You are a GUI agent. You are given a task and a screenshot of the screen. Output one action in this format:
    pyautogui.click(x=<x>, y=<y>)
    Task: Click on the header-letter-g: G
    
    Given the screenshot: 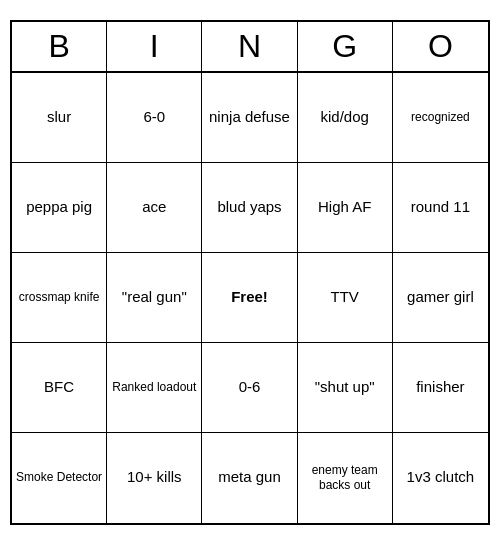 What is the action you would take?
    pyautogui.click(x=346, y=46)
    